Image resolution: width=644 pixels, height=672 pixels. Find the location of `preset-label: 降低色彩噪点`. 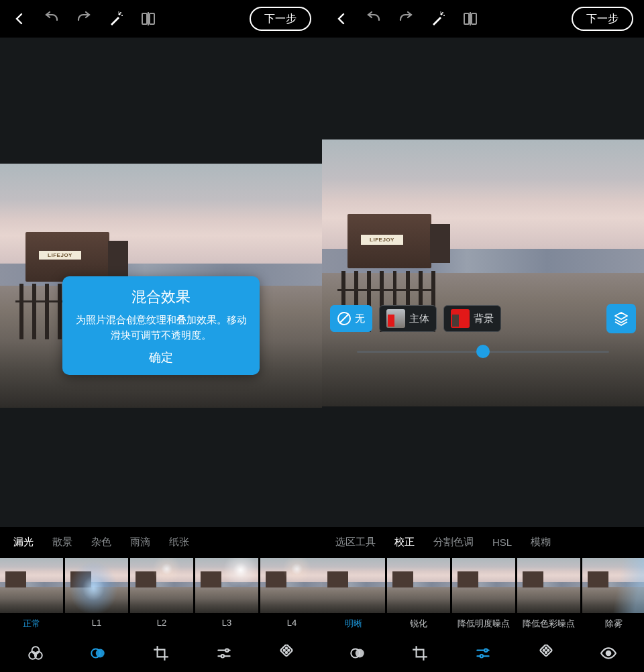

preset-label: 降低色彩噪点 is located at coordinates (549, 624).